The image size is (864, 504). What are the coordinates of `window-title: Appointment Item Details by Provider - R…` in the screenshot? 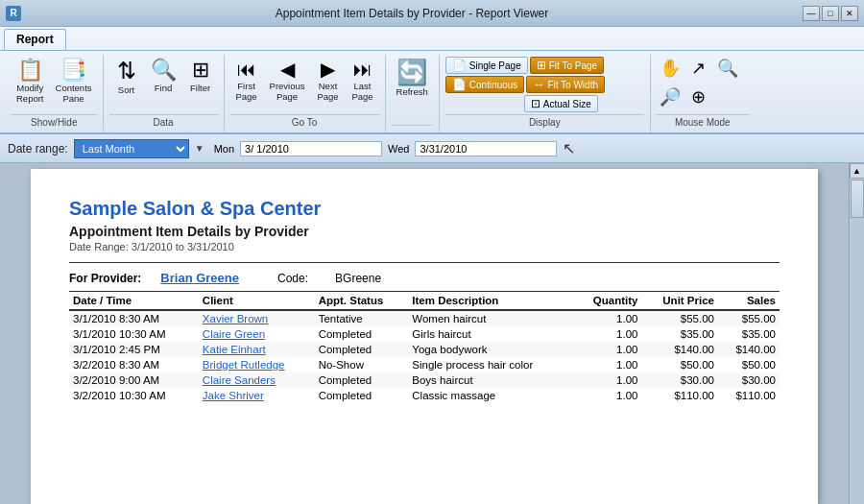 It's located at (413, 13).